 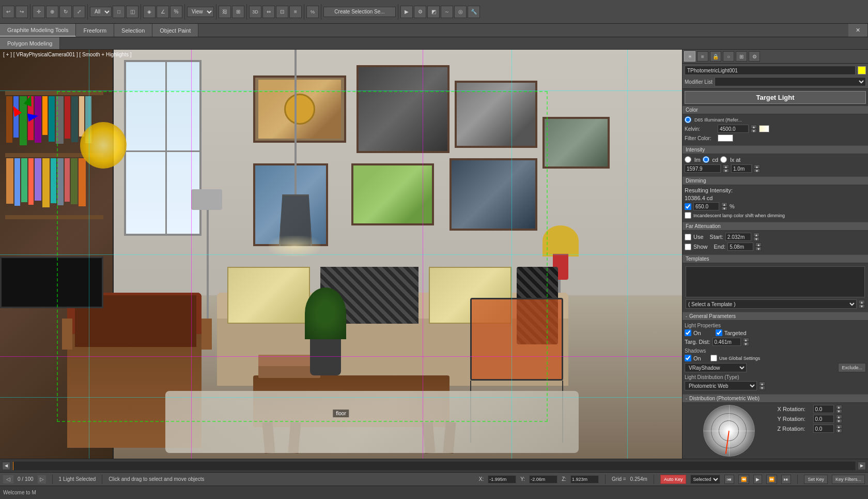 What do you see at coordinates (688, 120) in the screenshot?
I see `d65-radio` at bounding box center [688, 120].